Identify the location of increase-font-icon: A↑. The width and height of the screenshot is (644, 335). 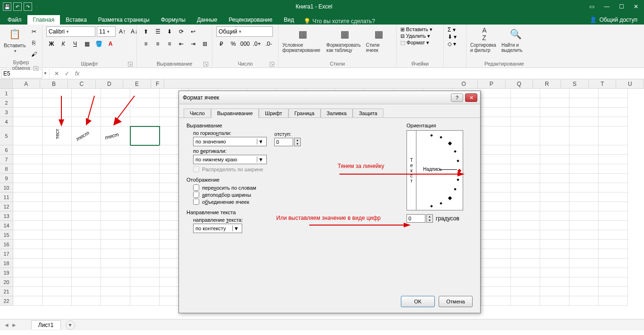
(122, 32).